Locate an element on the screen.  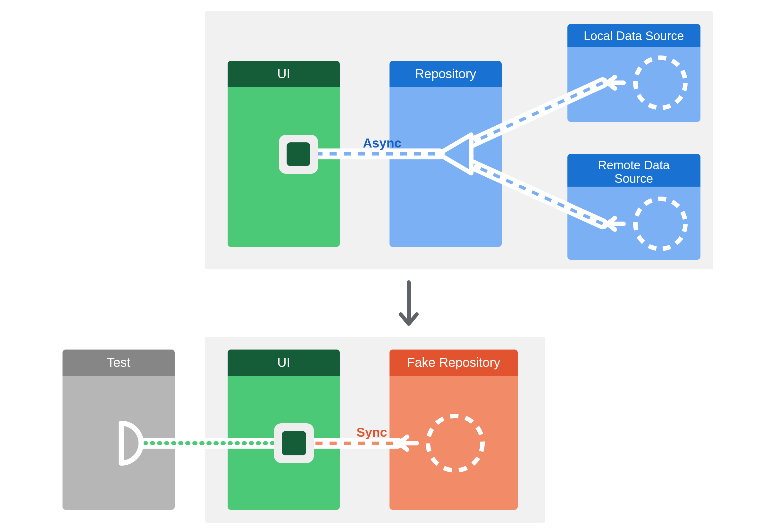
top-remote-source-label-1: Remote Data is located at coordinates (634, 165).